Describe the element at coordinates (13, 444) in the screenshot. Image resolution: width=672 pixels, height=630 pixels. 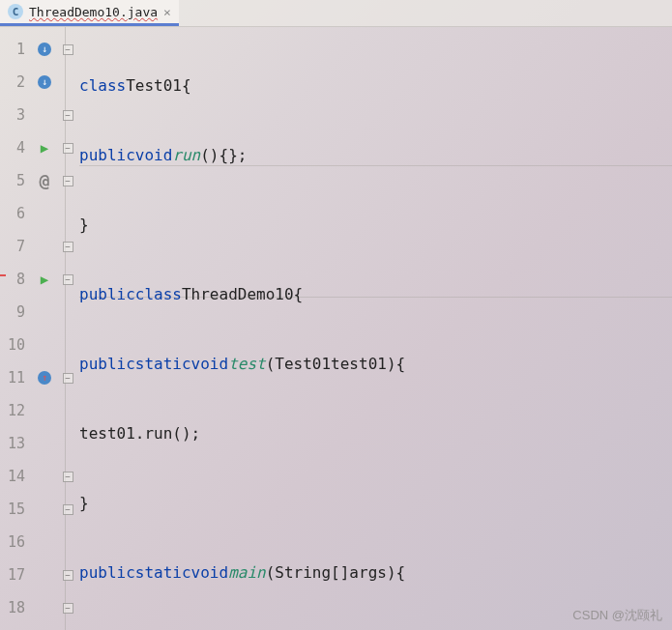
I see `line-number: 13` at that location.